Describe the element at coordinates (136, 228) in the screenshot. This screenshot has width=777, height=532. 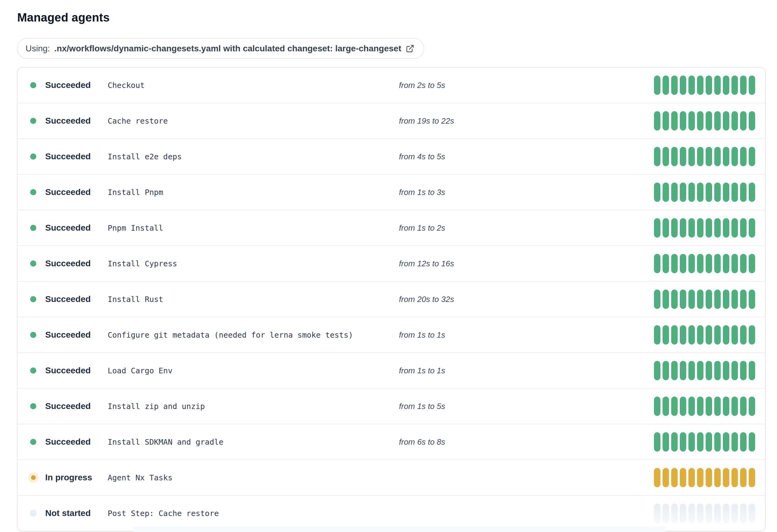
I see `step-name: Pnpm Install` at that location.